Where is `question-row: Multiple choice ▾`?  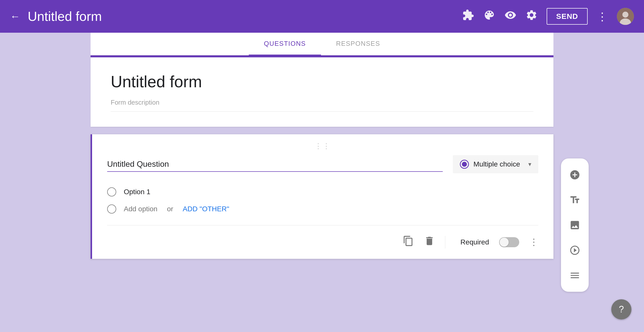 question-row: Multiple choice ▾ is located at coordinates (323, 164).